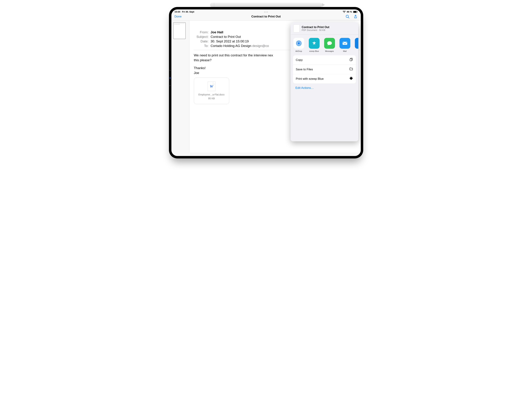 The image size is (532, 420). What do you see at coordinates (180, 87) in the screenshot?
I see `thumbnail-rail: ▬▬ ▬▬▬ ▬ ▬▬▬▬ ▬▬ ▬▬▬ ▬ ▬▬ ▬▬▬ ▬▬▬ ▬▬ ▬▬` at bounding box center [180, 87].